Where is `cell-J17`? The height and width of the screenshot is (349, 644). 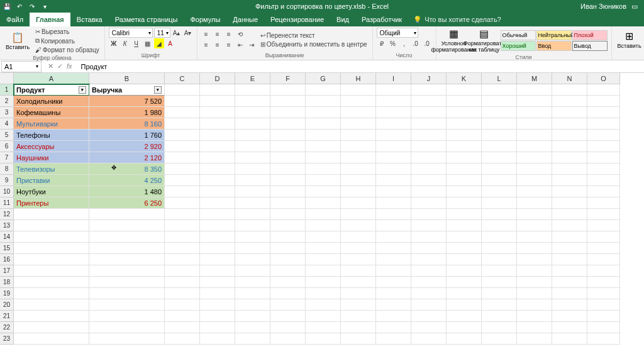
cell-J17 is located at coordinates (429, 271).